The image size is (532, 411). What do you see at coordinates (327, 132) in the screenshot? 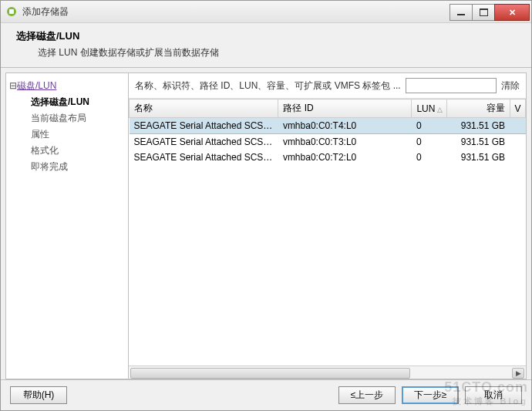
I see `disk-table: 名称 路径 ID LUN 容量 V SEAGATE Serial Attache…` at bounding box center [327, 132].